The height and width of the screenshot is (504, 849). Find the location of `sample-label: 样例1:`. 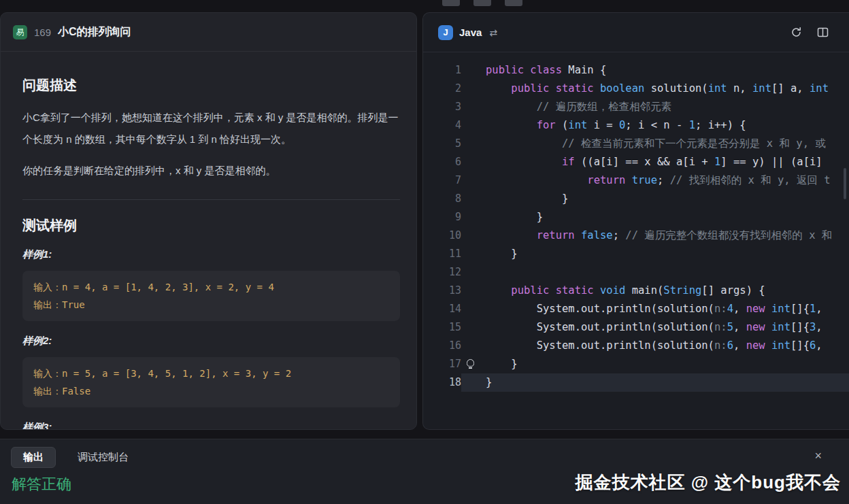

sample-label: 样例1: is located at coordinates (211, 254).